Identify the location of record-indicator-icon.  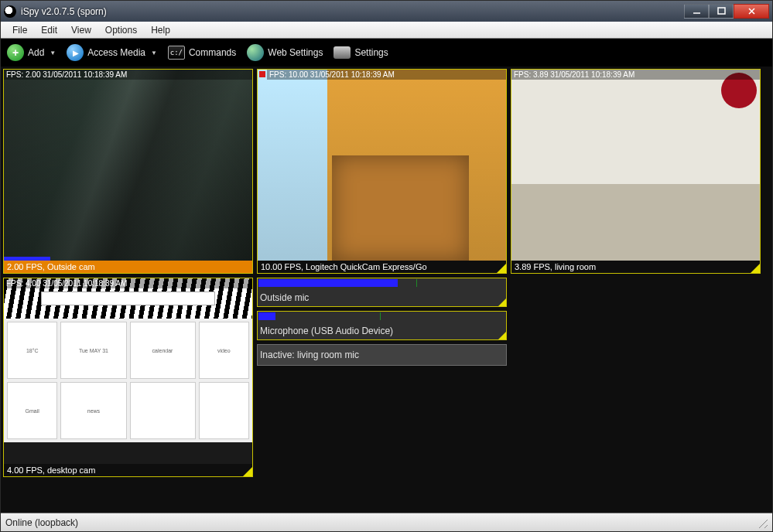
(262, 74).